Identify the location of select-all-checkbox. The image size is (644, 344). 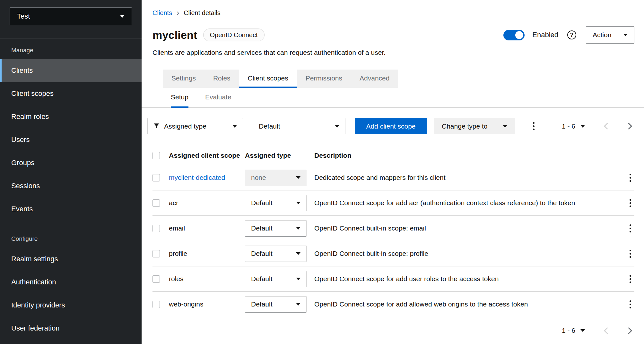
(156, 156).